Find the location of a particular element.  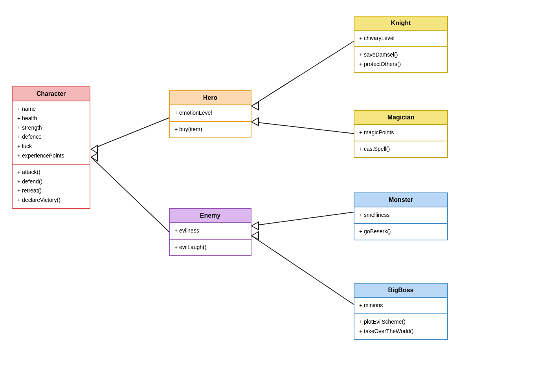

character-header: Character is located at coordinates (51, 94).